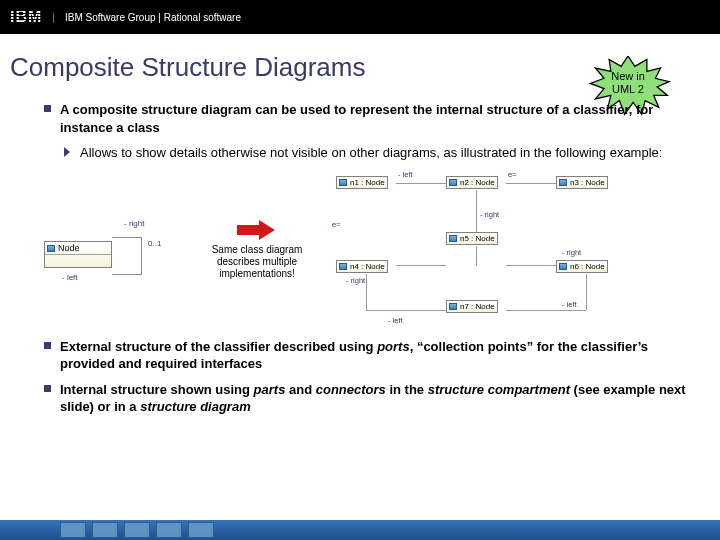  I want to click on bullet-intro: A composite structure diagram can be use…, so click(365, 118).